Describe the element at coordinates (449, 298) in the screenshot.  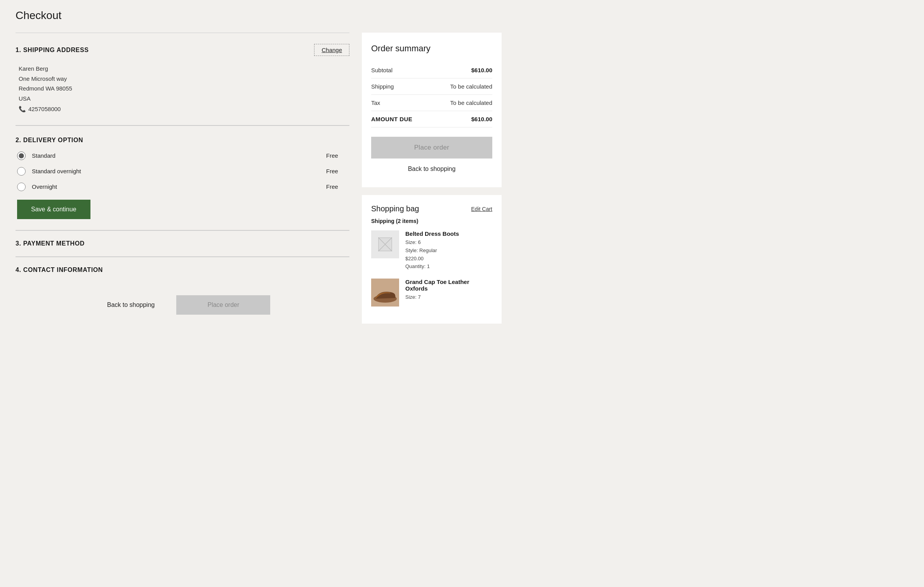
I see `item-size-2: Size: 7` at that location.